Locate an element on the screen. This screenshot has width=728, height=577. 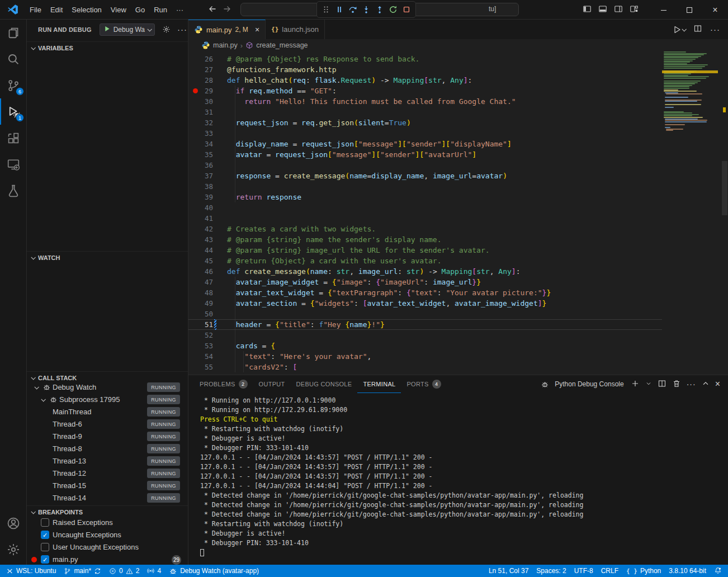
back-arrow-icon is located at coordinates (212, 10).